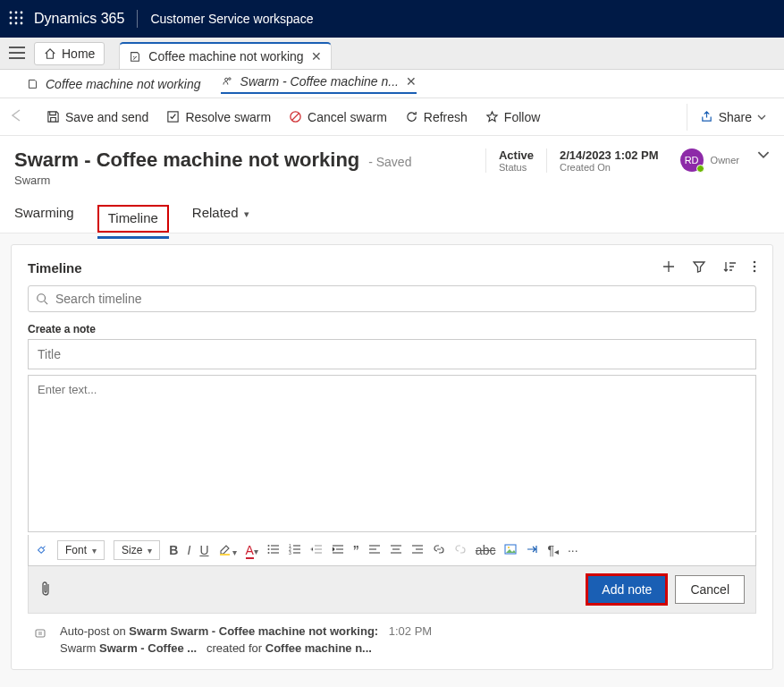  What do you see at coordinates (17, 54) in the screenshot?
I see `hamburger-icon` at bounding box center [17, 54].